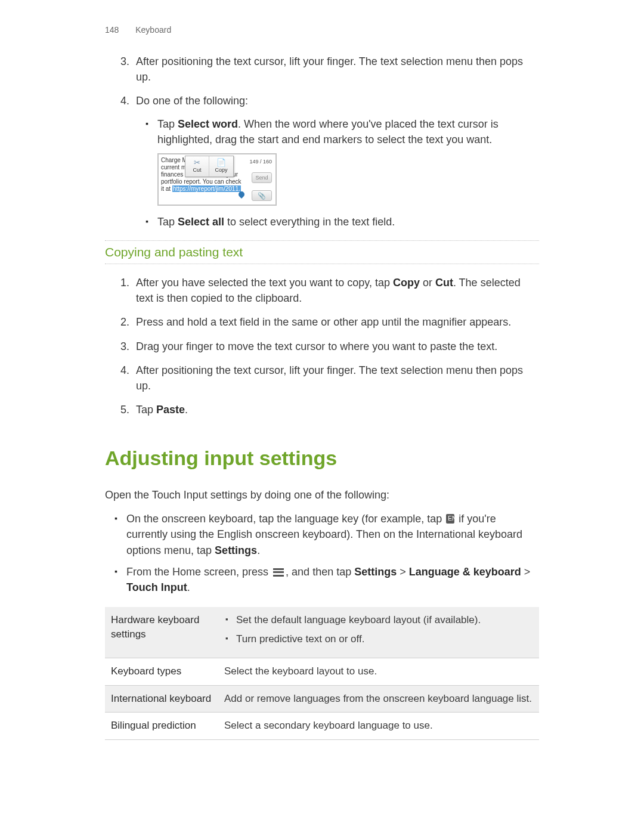 This screenshot has width=644, height=833. What do you see at coordinates (261, 162) in the screenshot?
I see `char-counter: 149 / 160` at bounding box center [261, 162].